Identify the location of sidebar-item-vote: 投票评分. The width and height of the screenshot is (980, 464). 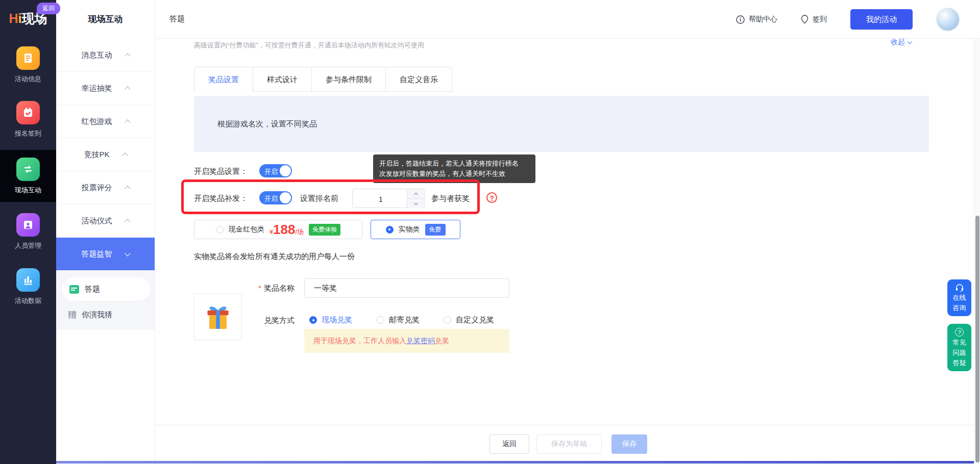
(105, 188).